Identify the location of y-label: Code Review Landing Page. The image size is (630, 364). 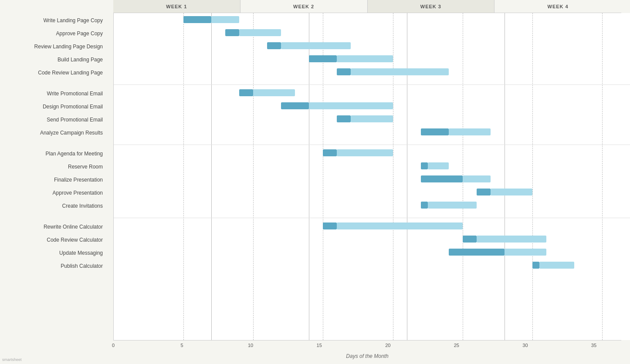
(54, 73).